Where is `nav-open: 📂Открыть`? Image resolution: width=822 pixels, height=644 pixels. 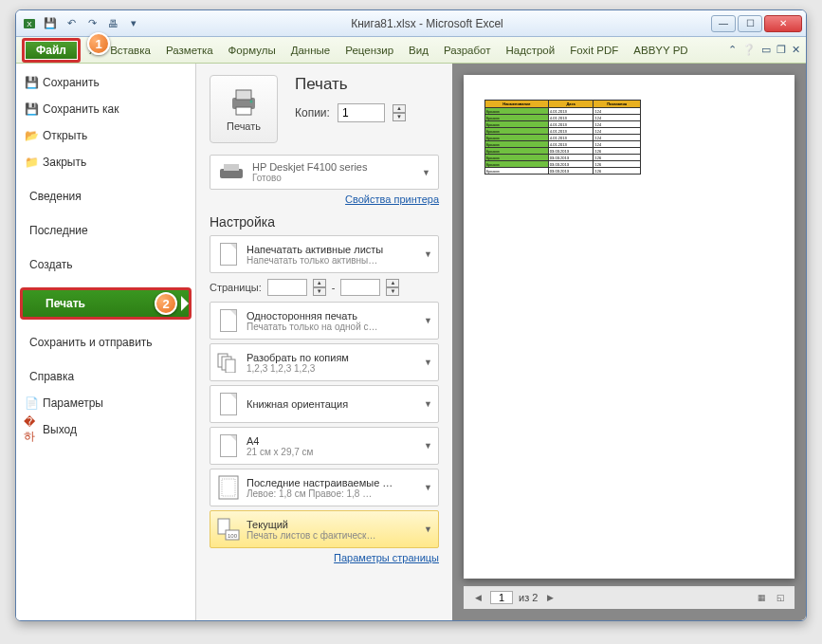 nav-open: 📂Открыть is located at coordinates (106, 136).